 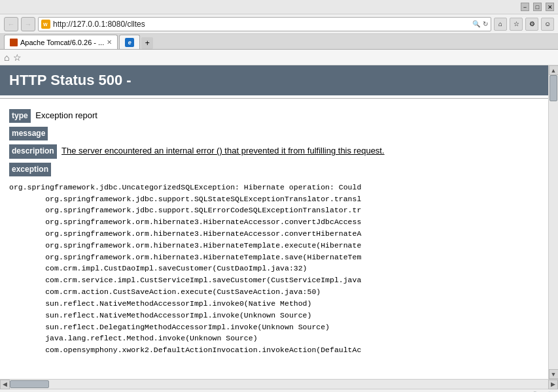 I want to click on description-row: description The server encountered an in…, so click(x=274, y=152).